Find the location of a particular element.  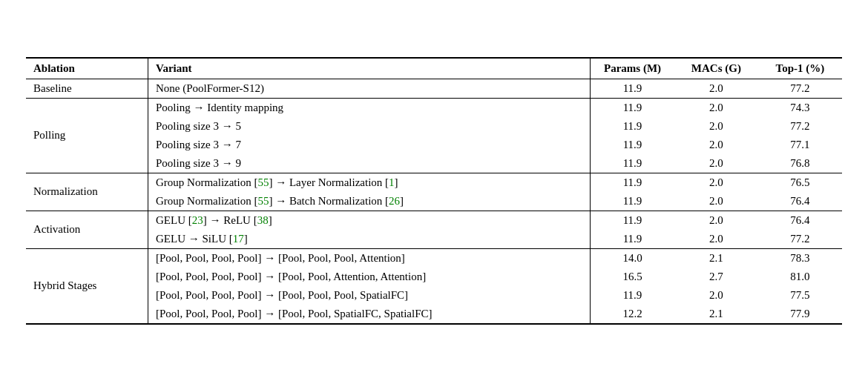

top1-cell: 77.5 is located at coordinates (800, 295).